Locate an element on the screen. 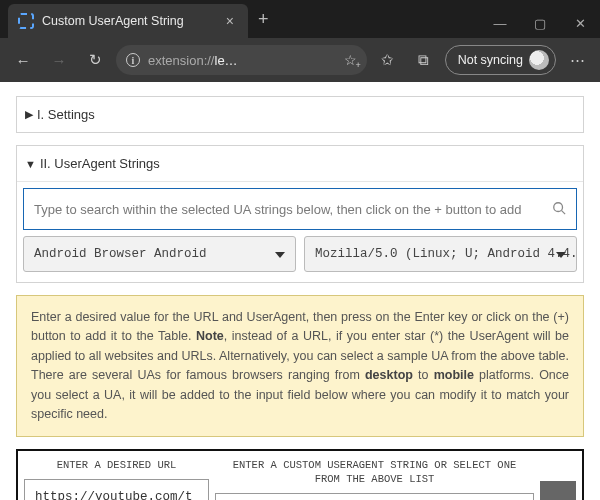 The height and width of the screenshot is (500, 600). url-text: extension://le… is located at coordinates (193, 60).